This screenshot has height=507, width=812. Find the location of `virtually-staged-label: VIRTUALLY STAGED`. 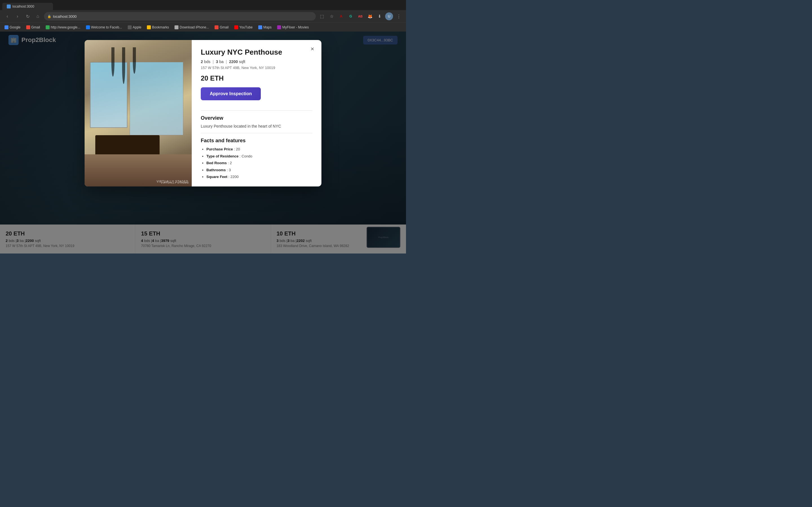

virtually-staged-label: VIRTUALLY STAGED is located at coordinates (175, 183).